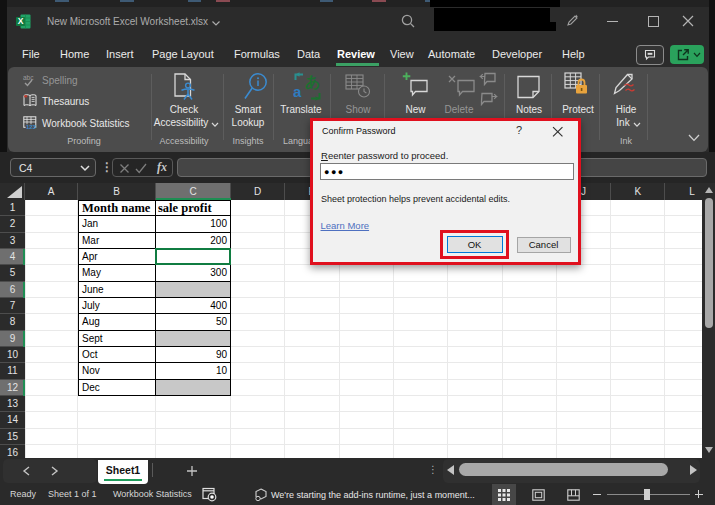  I want to click on svg-text: あ, so click(312, 82).